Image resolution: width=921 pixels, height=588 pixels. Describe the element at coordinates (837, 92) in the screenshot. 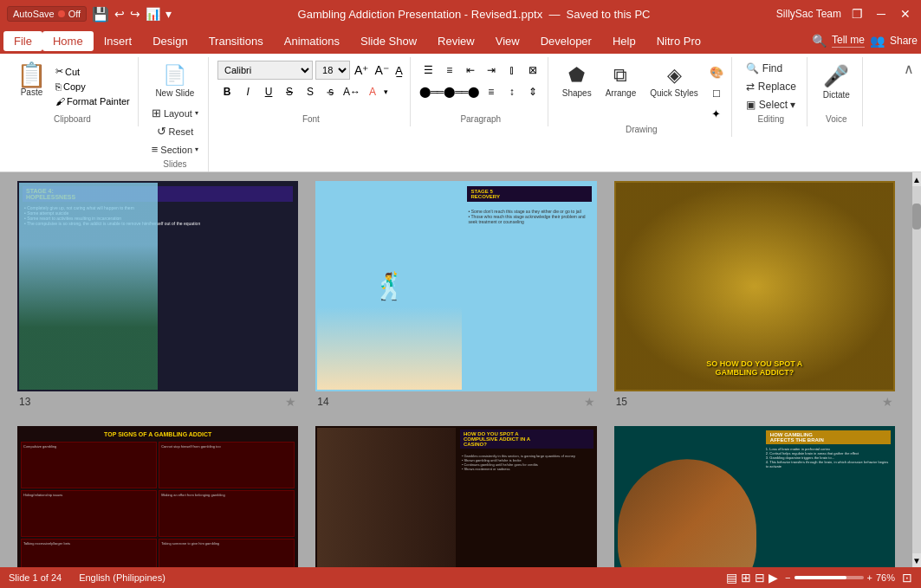

I see `voice-group: 🎤 Dictate Voice` at that location.